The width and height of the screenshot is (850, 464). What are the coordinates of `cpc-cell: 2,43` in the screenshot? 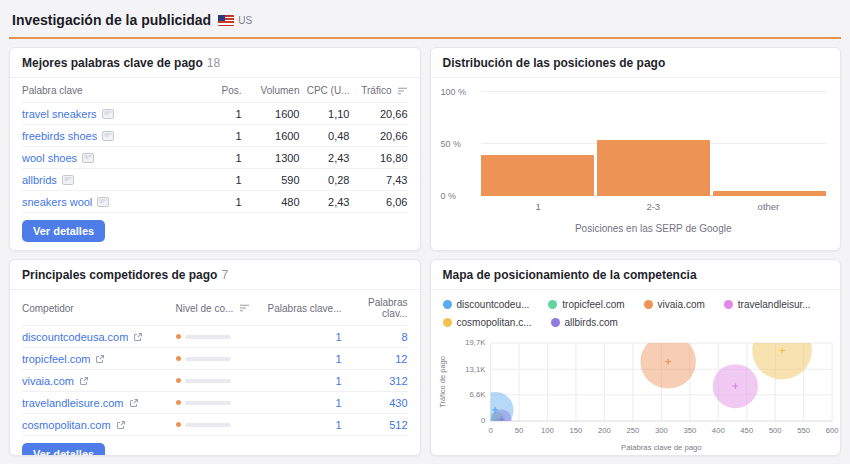 It's located at (325, 158).